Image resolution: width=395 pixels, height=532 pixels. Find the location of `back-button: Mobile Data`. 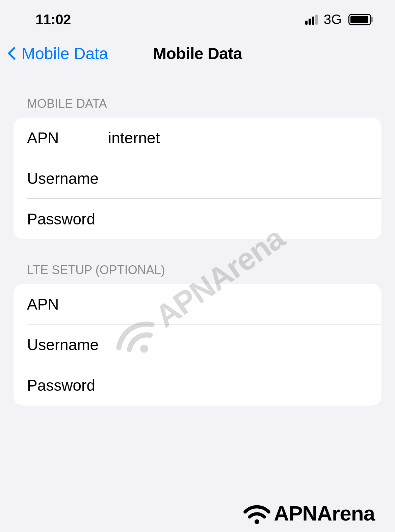

back-button: Mobile Data is located at coordinates (57, 53).